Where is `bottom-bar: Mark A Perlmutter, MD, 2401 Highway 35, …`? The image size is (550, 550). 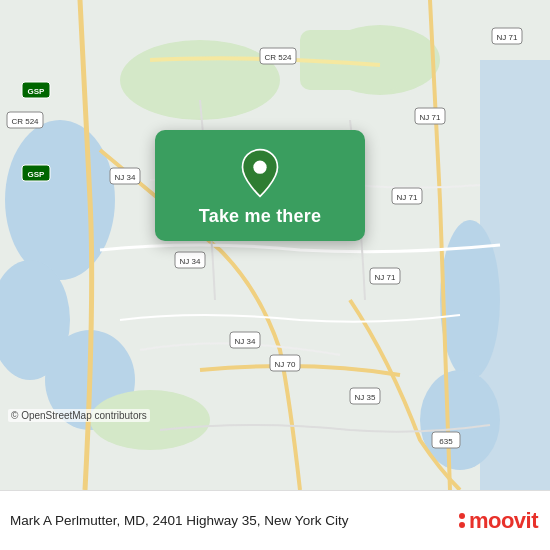
bottom-bar: Mark A Perlmutter, MD, 2401 Highway 35, … is located at coordinates (275, 520).